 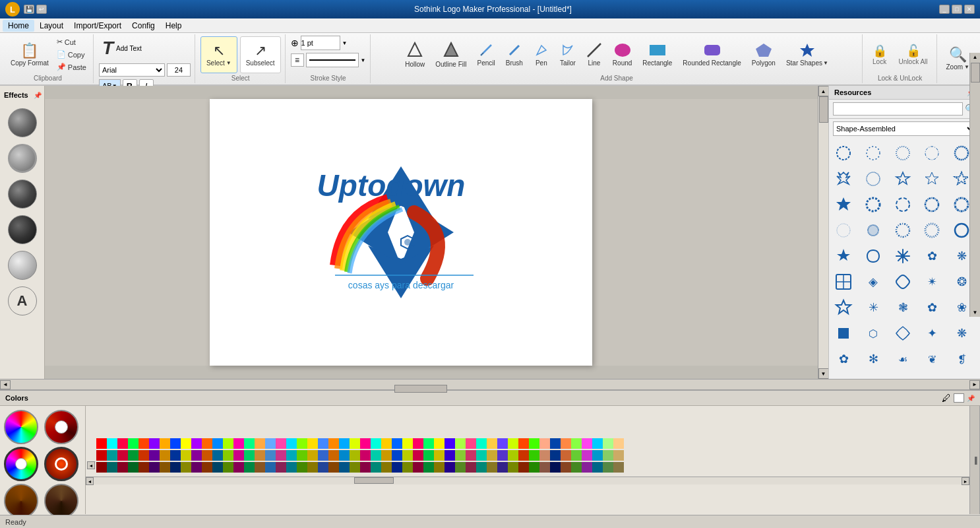 What do you see at coordinates (903, 359) in the screenshot?
I see `shape-item: ☙` at bounding box center [903, 359].